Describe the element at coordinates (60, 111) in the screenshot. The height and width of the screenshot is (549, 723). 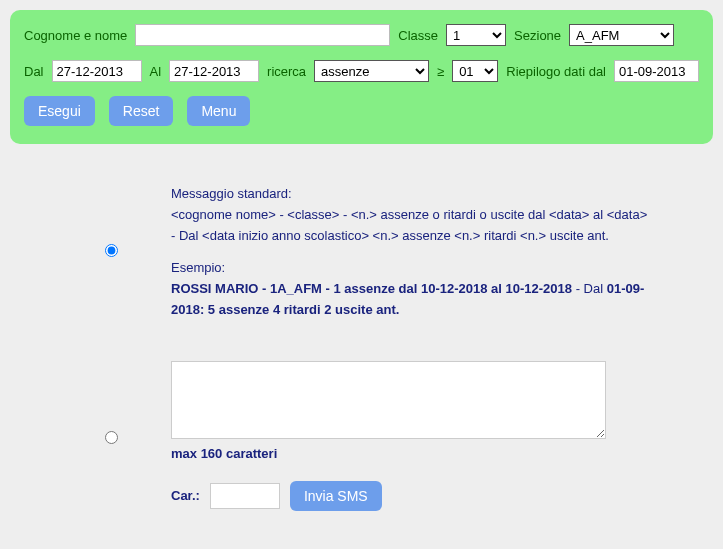
I see `esegui-button: Esegui` at that location.